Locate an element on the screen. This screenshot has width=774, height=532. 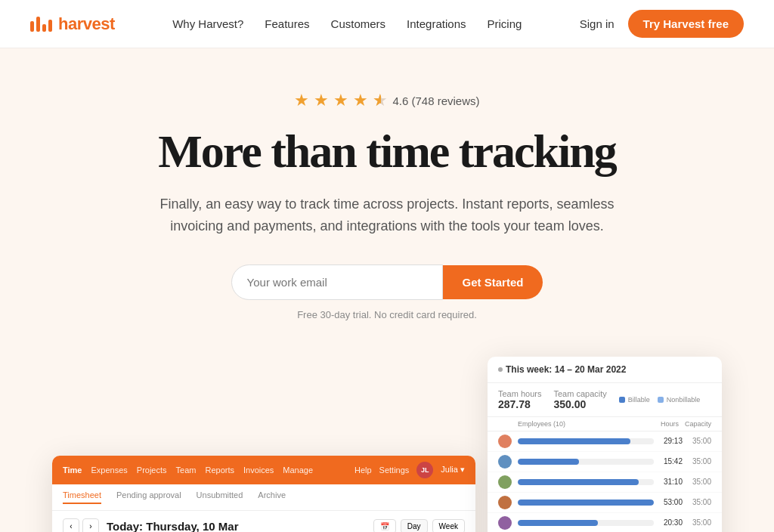
ts-day-button: Day is located at coordinates (414, 526).